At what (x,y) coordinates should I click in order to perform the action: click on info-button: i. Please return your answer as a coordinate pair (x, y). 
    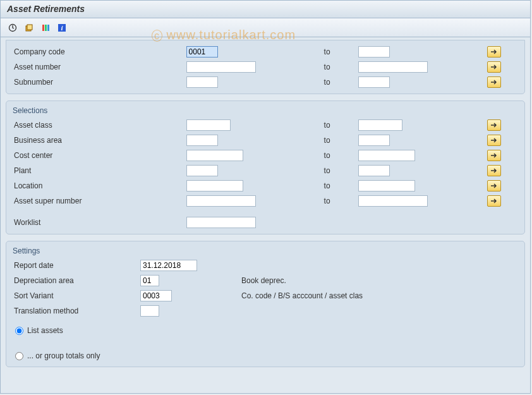
    Looking at the image, I should click on (62, 28).